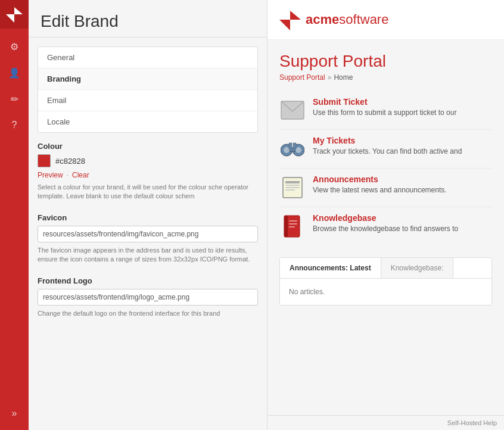  What do you see at coordinates (330, 77) in the screenshot?
I see `breadcrumb-sep: »` at bounding box center [330, 77].